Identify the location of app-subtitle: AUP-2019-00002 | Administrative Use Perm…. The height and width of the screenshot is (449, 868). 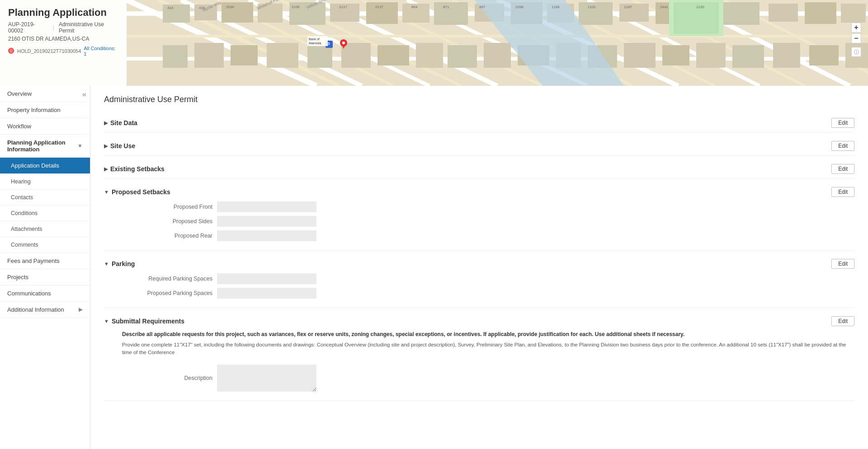
(63, 28).